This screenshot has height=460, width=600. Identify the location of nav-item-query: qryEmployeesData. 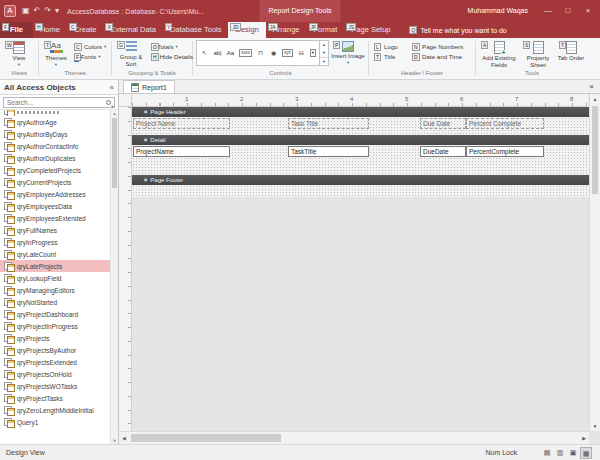
(55, 206).